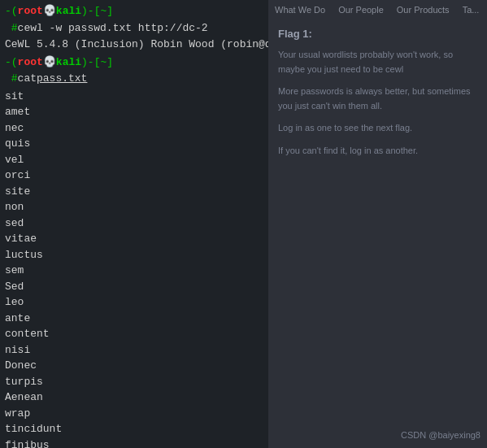 The height and width of the screenshot is (448, 487). What do you see at coordinates (110, 11) in the screenshot?
I see `bracket-end-1: ]` at bounding box center [110, 11].